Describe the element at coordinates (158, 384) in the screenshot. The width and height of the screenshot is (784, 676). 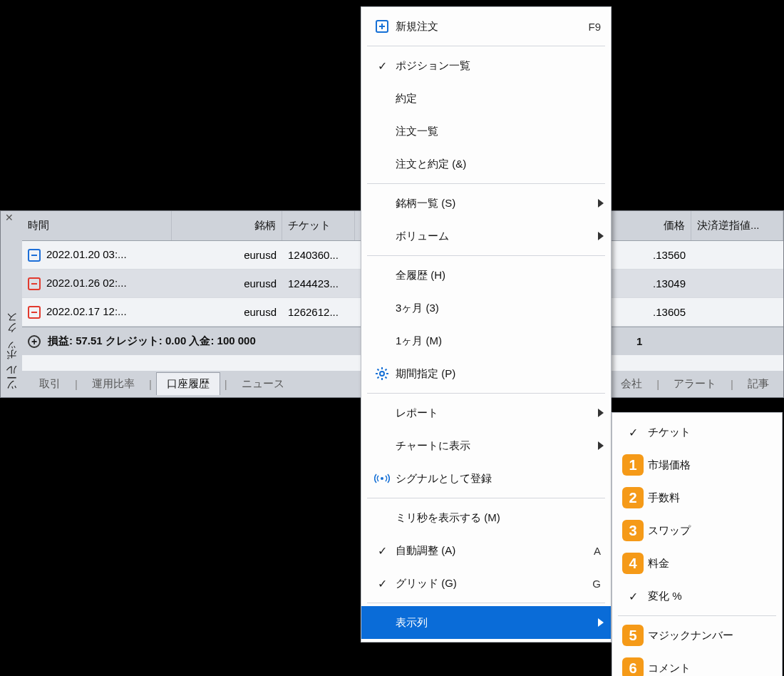
I see `bottom-tabs: 取引| 運用比率| 口座履歴| ニュース` at that location.